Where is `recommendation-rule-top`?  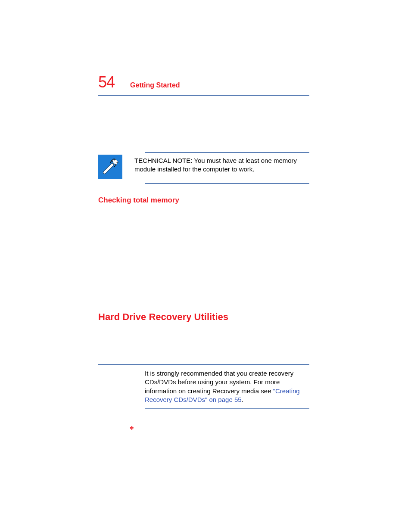 recommendation-rule-top is located at coordinates (204, 364).